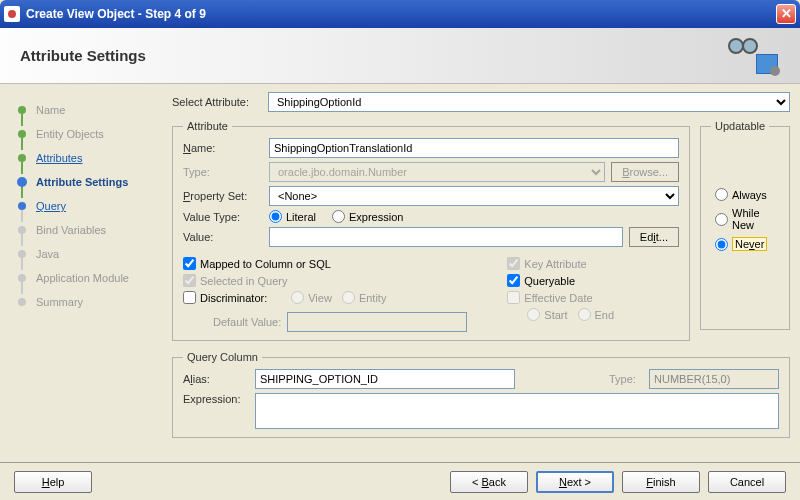 Image resolution: width=800 pixels, height=500 pixels. Describe the element at coordinates (446, 237) in the screenshot. I see `value-input` at that location.